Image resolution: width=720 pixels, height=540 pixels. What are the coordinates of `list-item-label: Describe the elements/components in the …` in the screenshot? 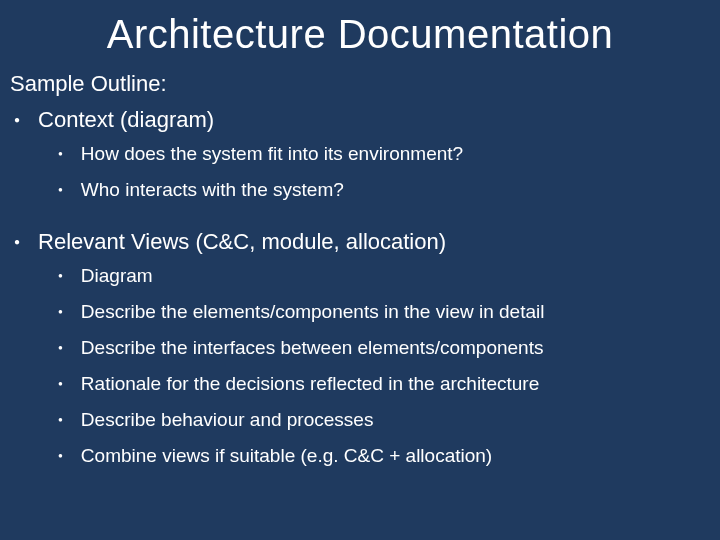 It's located at (313, 312).